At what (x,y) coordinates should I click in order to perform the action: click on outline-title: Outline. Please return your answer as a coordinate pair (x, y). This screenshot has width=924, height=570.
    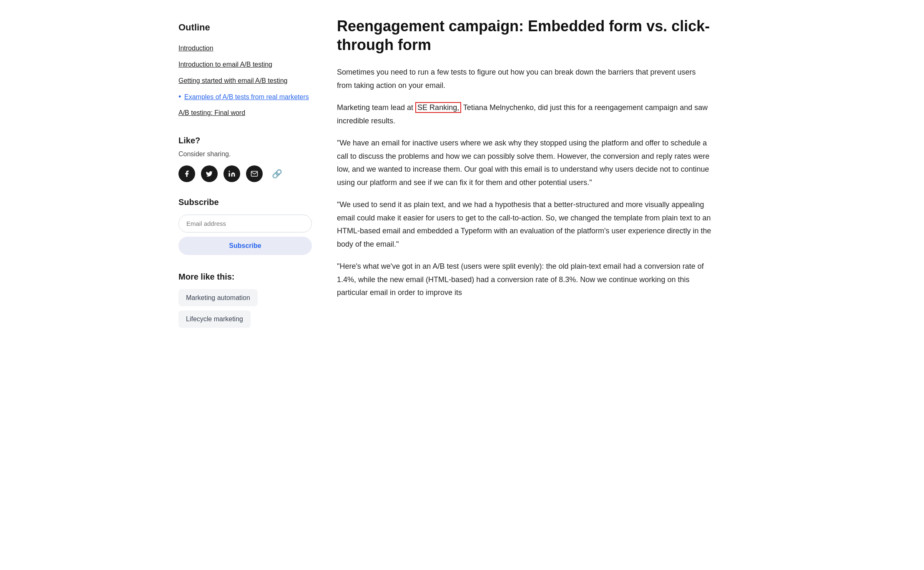
    Looking at the image, I should click on (245, 28).